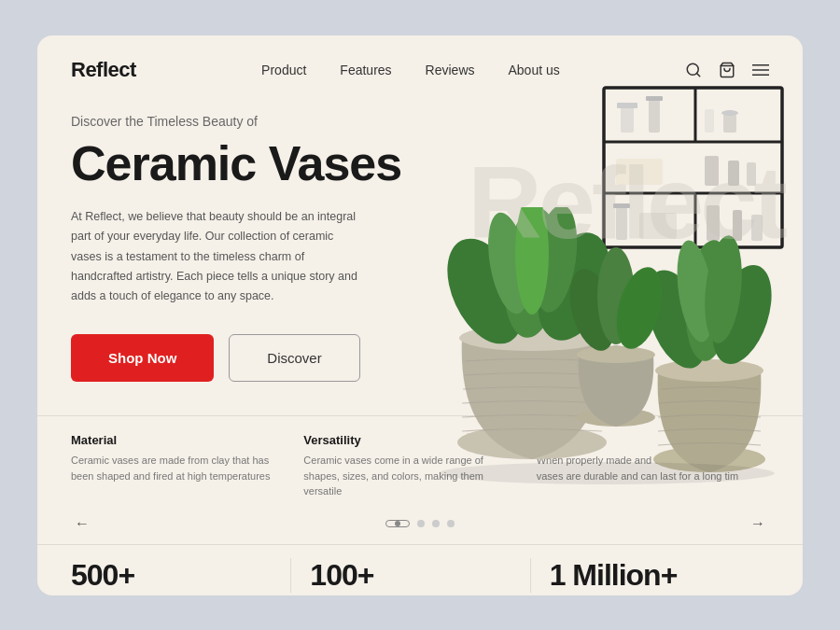 The image size is (840, 630). What do you see at coordinates (104, 70) in the screenshot?
I see `logo: Reflect` at bounding box center [104, 70].